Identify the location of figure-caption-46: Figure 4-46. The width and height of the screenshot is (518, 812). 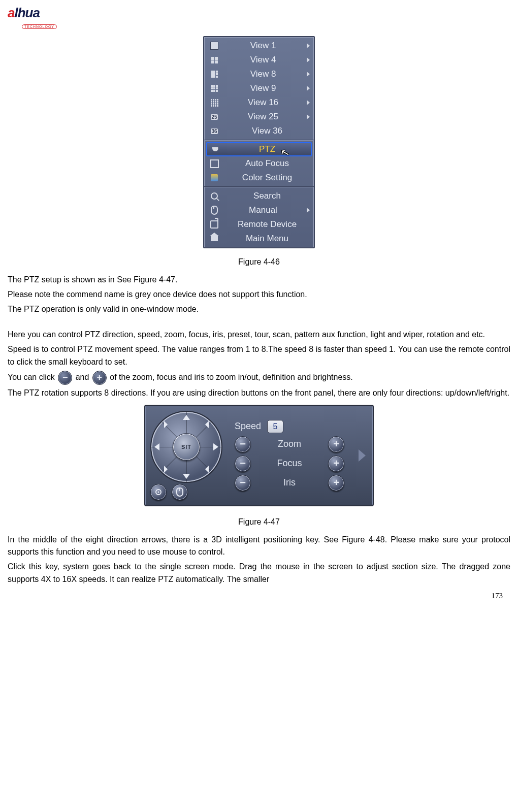
(259, 262).